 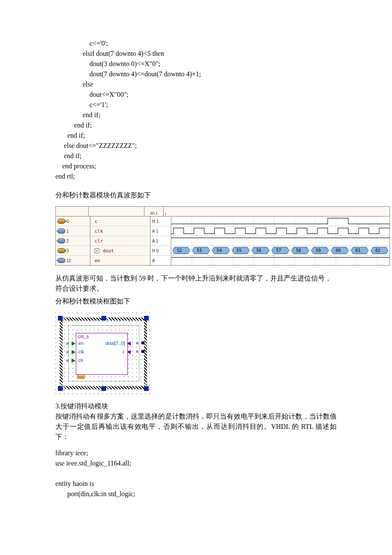 I want to click on svg-text: 57, so click(x=279, y=251).